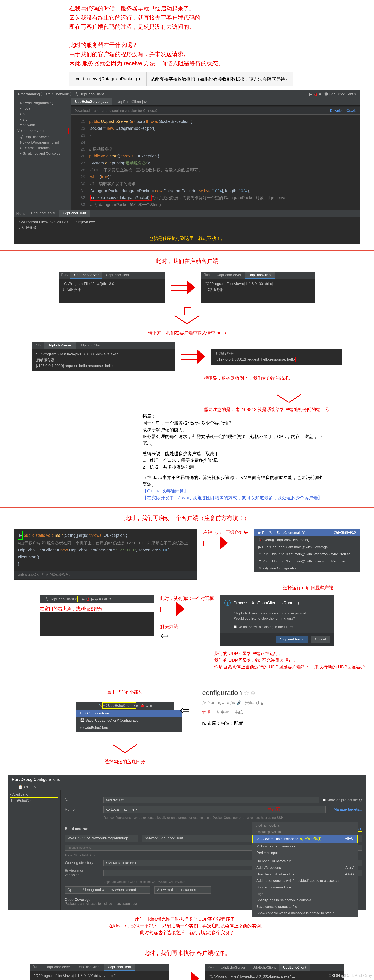  I want to click on step2-title: 此时，我们在启动客户端, so click(187, 261).